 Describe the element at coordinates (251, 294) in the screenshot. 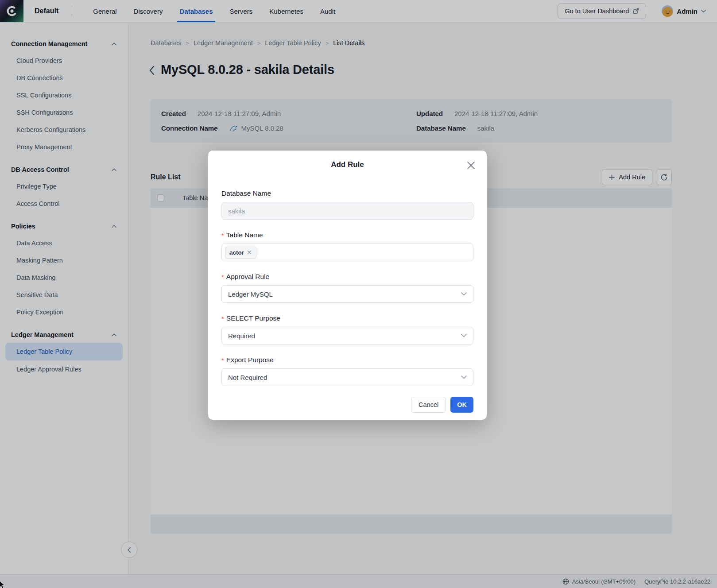

I see `approval-rule-value: Ledger MySQL` at that location.